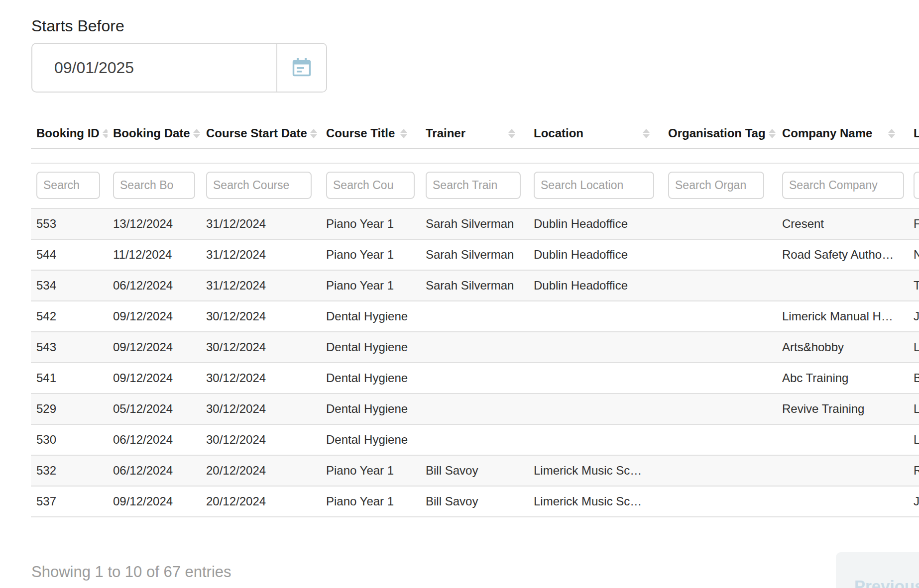 This screenshot has width=919, height=588. What do you see at coordinates (716, 185) in the screenshot?
I see `column-search-input-organisation-tag` at bounding box center [716, 185].